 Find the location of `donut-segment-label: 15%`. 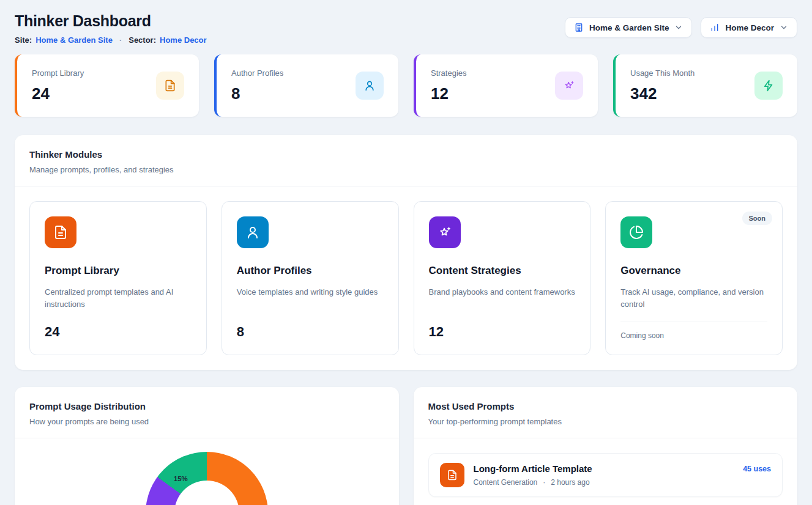

donut-segment-label: 15% is located at coordinates (181, 479).